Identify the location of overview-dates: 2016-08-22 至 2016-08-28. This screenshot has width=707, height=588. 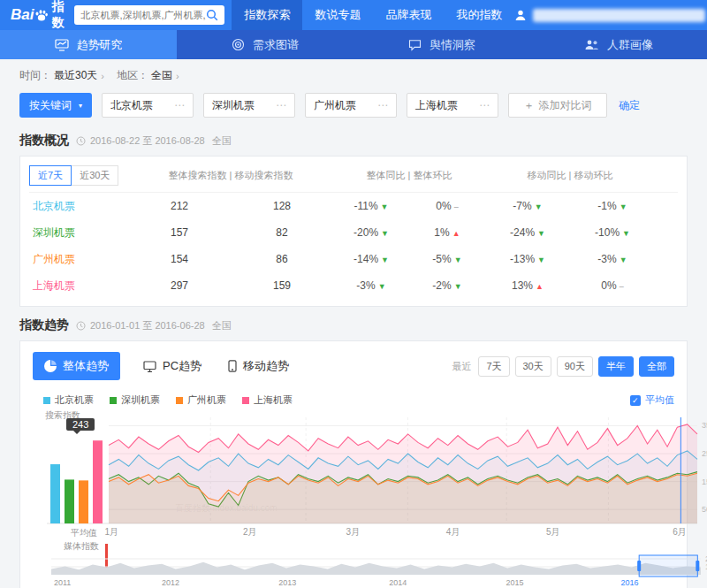
(148, 141).